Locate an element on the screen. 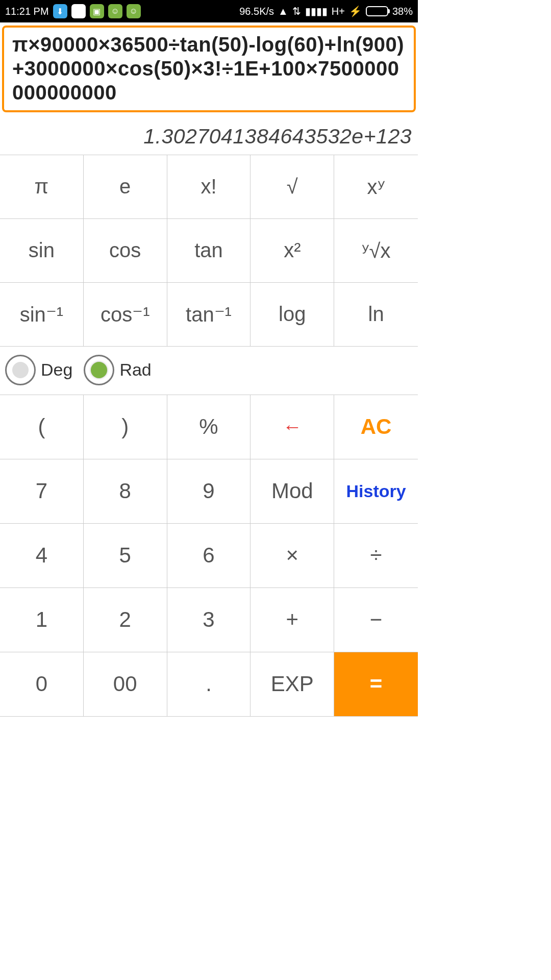 Image resolution: width=551 pixels, height=980 pixels. function-grid: π e x! √ xʸ sin cos tan x² ʸ√x sin⁻¹ cos… is located at coordinates (209, 251).